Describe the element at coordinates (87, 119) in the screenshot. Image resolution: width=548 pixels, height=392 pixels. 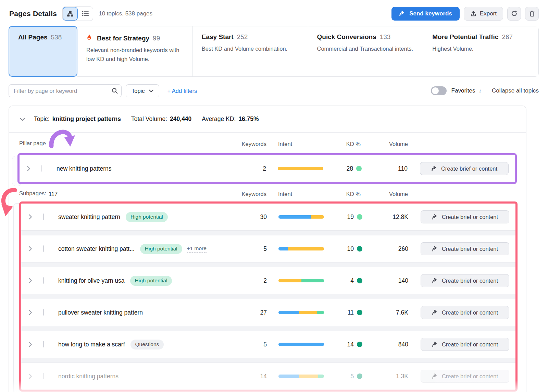
I see `topic-name: knitting project patterns` at that location.